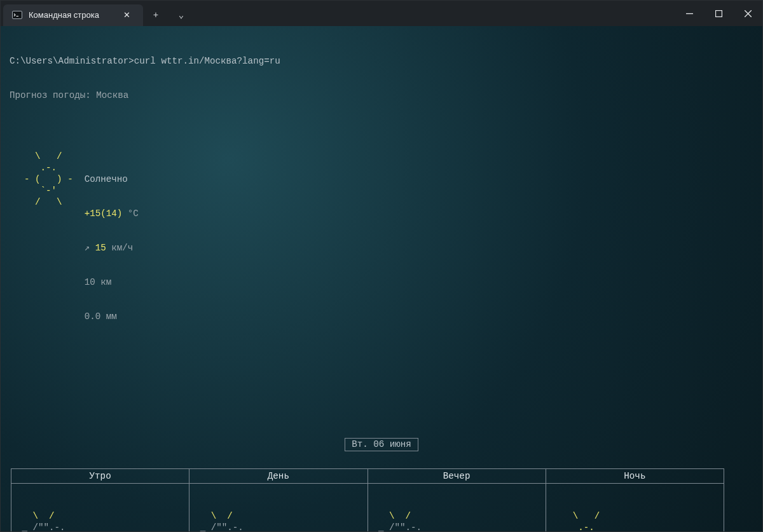 The image size is (763, 532). What do you see at coordinates (43, 248) in the screenshot?
I see `sun-icon: \ / .-. - ( ) - `-' / \` at bounding box center [43, 248].